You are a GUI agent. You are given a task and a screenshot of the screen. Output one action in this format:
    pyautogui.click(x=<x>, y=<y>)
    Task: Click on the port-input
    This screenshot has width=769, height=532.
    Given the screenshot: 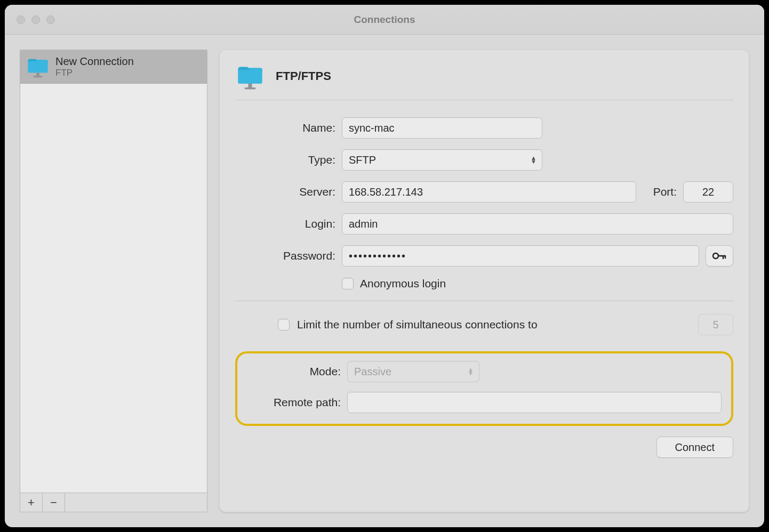 What is the action you would take?
    pyautogui.click(x=708, y=192)
    